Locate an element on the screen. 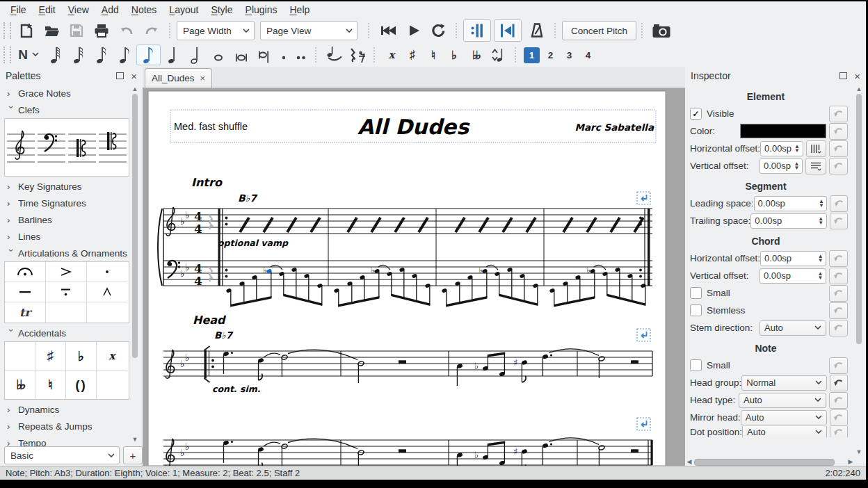 The height and width of the screenshot is (488, 868). reset-stemless-button is located at coordinates (839, 311).